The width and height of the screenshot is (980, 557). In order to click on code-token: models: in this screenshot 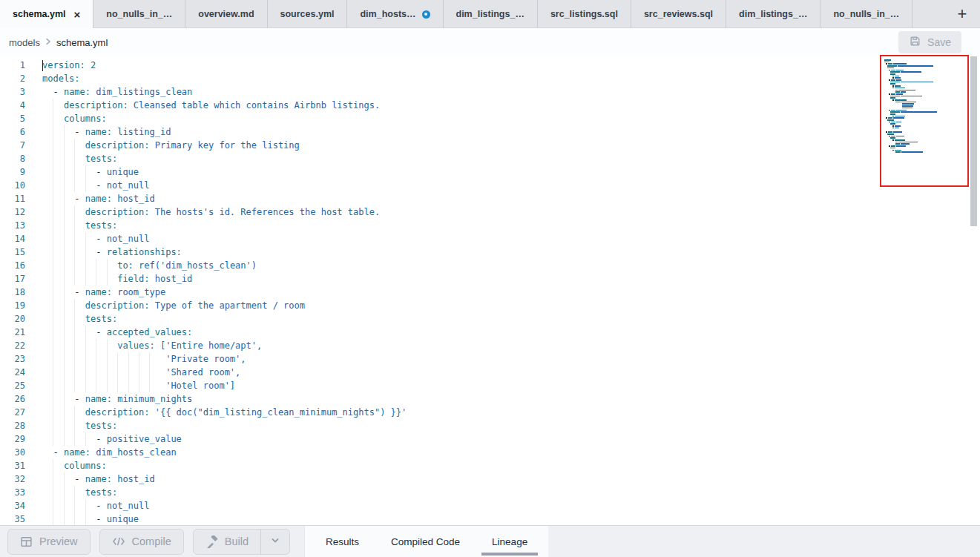, I will do `click(61, 79)`.